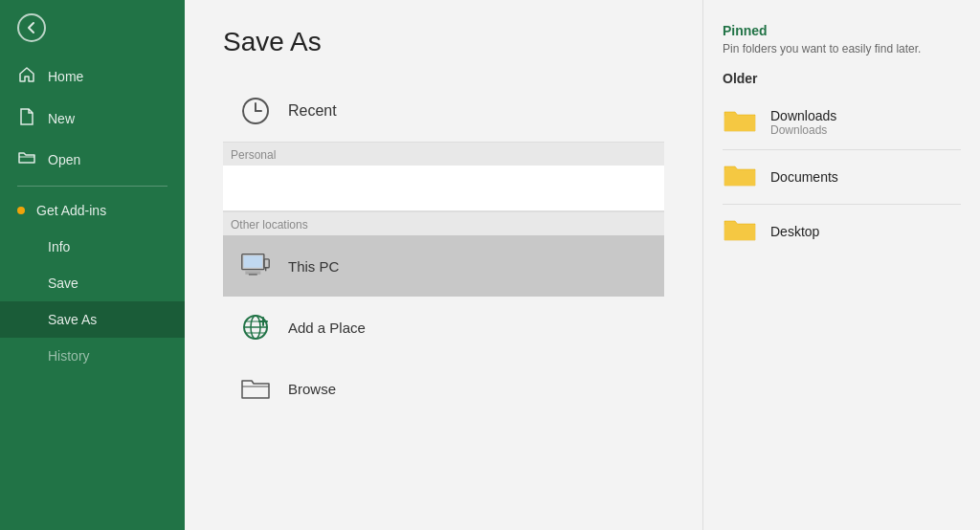  Describe the element at coordinates (804, 177) in the screenshot. I see `folder-documents-info: Documents` at that location.